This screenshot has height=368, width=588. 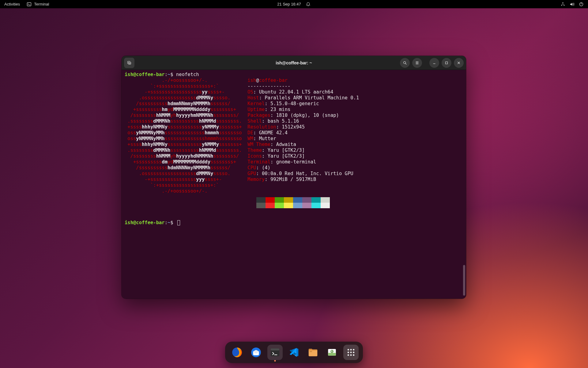 What do you see at coordinates (12, 4) in the screenshot?
I see `activities-button: Activities` at bounding box center [12, 4].